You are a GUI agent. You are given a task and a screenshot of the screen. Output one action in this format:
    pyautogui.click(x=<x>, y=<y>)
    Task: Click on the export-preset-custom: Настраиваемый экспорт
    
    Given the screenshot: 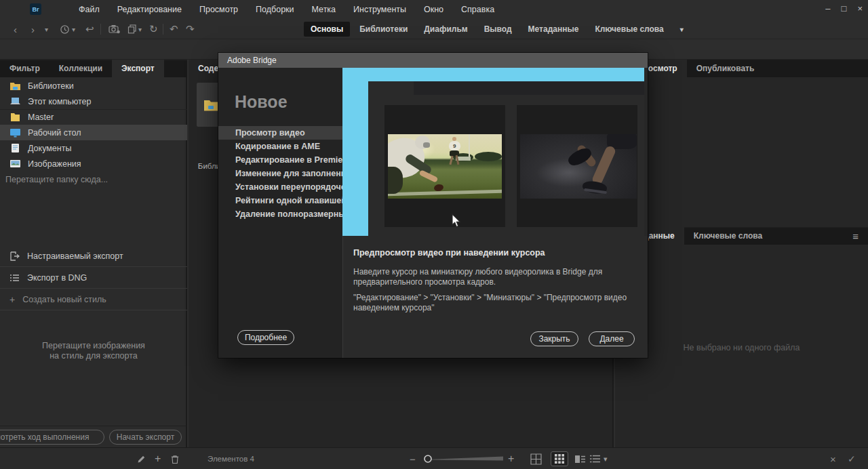 What is the action you would take?
    pyautogui.click(x=94, y=256)
    